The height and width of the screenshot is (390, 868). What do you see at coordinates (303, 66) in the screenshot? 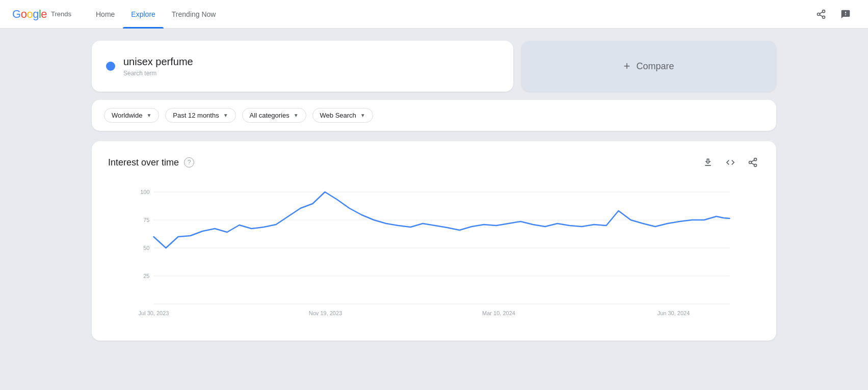
I see `search-term-card: unisex perfume Search term` at bounding box center [303, 66].